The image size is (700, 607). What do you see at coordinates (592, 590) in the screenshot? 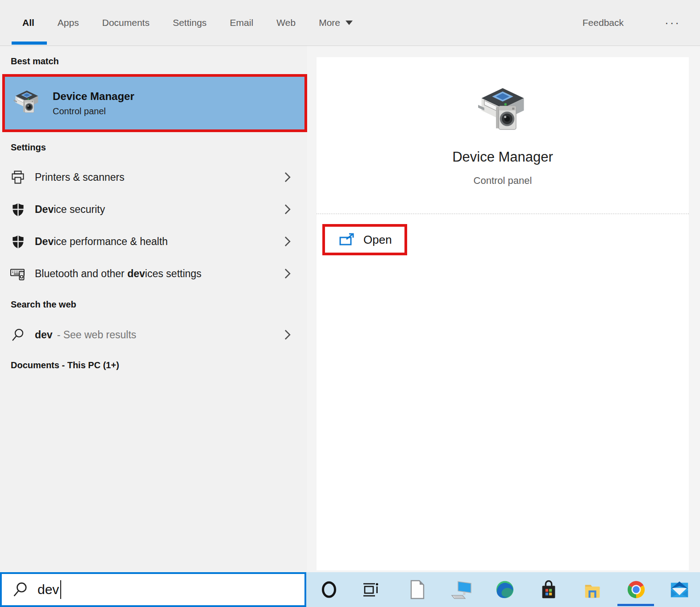
I see `file-explorer-icon` at bounding box center [592, 590].